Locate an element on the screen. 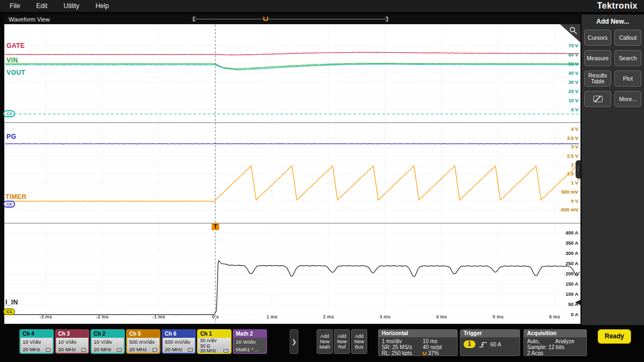 The height and width of the screenshot is (362, 644). record-view-left-bracket is located at coordinates (194, 19).